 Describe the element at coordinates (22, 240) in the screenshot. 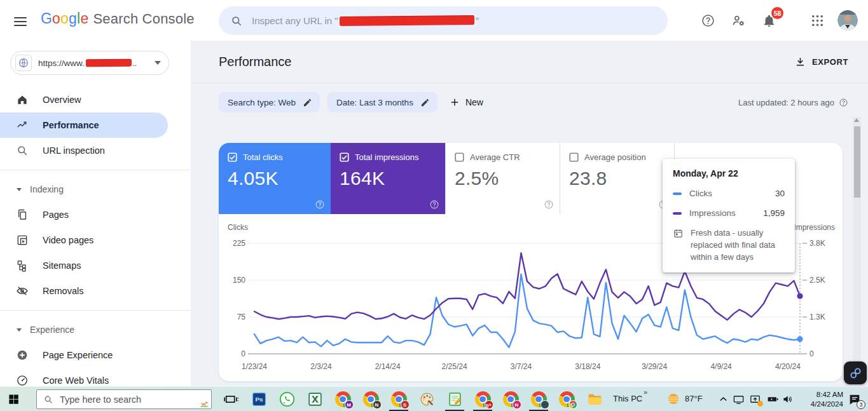

I see `video-pages-icon` at that location.